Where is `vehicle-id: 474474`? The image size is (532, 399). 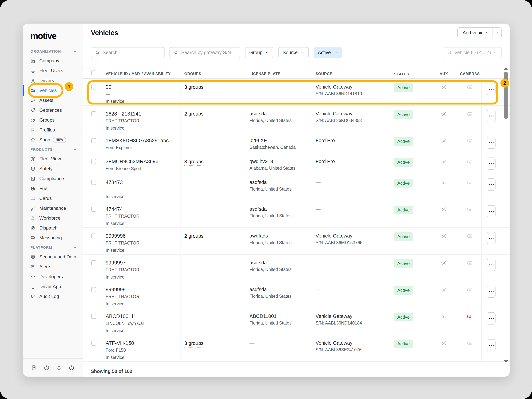
vehicle-id: 474474 is located at coordinates (143, 209).